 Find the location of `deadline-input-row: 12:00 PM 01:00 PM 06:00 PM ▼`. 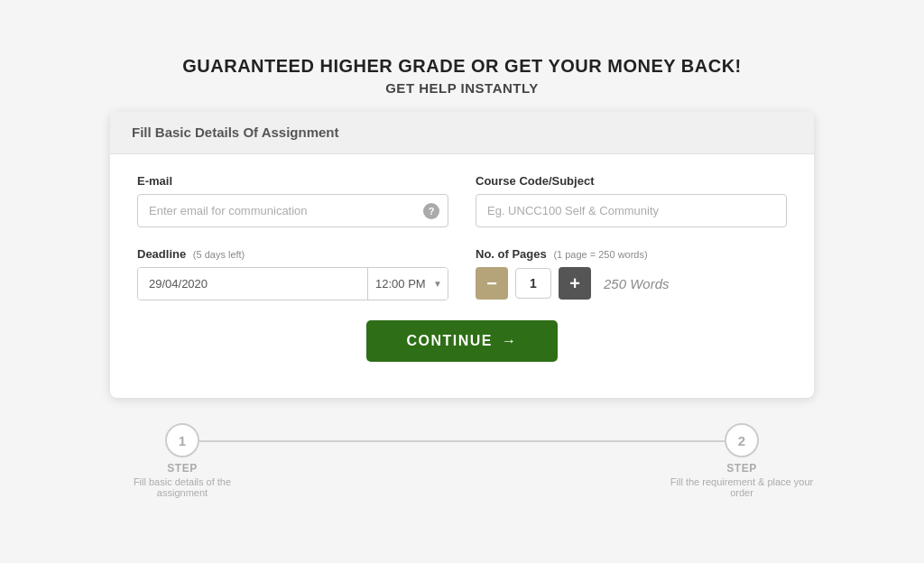

deadline-input-row: 12:00 PM 01:00 PM 06:00 PM ▼ is located at coordinates (292, 283).